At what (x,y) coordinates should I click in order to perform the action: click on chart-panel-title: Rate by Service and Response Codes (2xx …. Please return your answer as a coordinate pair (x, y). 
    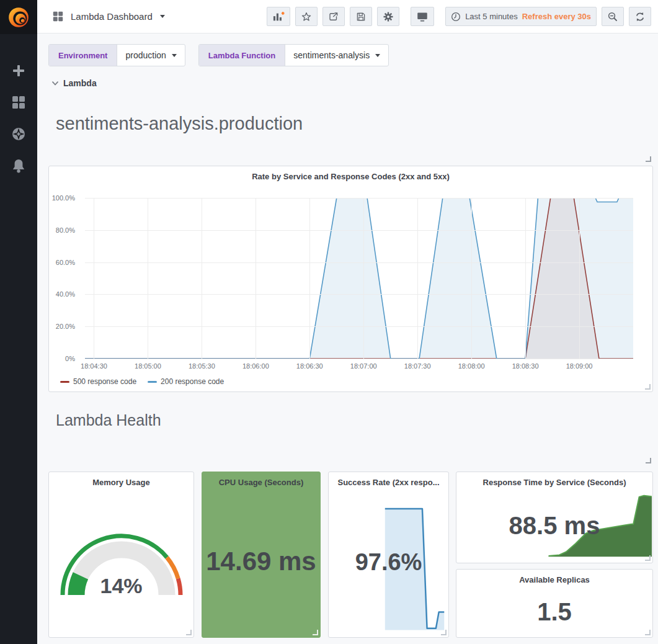
    Looking at the image, I should click on (351, 174).